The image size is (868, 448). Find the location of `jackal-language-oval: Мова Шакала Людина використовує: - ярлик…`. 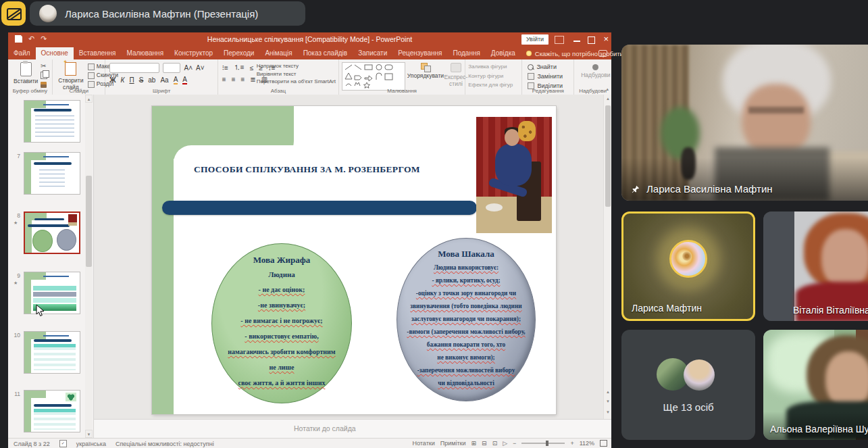

jackal-language-oval: Мова Шакала Людина використовує: - ярлик… is located at coordinates (466, 320).